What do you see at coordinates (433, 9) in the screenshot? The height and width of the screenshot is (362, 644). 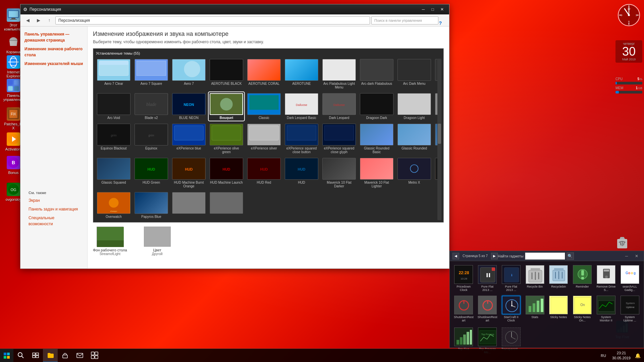 I see `window-maximize-button: □` at bounding box center [433, 9].